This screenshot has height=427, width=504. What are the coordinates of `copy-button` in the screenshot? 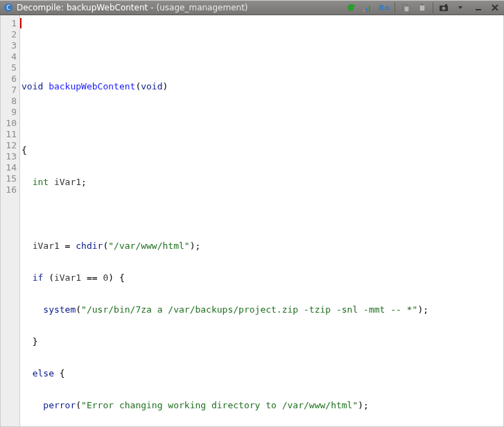 It's located at (406, 8).